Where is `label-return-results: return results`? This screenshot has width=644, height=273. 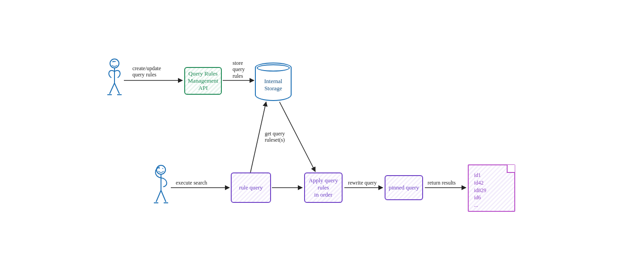
label-return-results: return results is located at coordinates (442, 183).